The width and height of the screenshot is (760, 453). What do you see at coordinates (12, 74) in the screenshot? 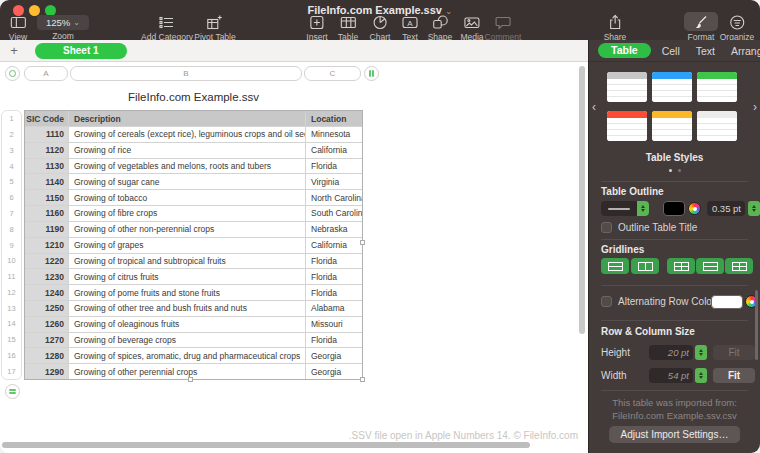
I see `table-handle` at bounding box center [12, 74].